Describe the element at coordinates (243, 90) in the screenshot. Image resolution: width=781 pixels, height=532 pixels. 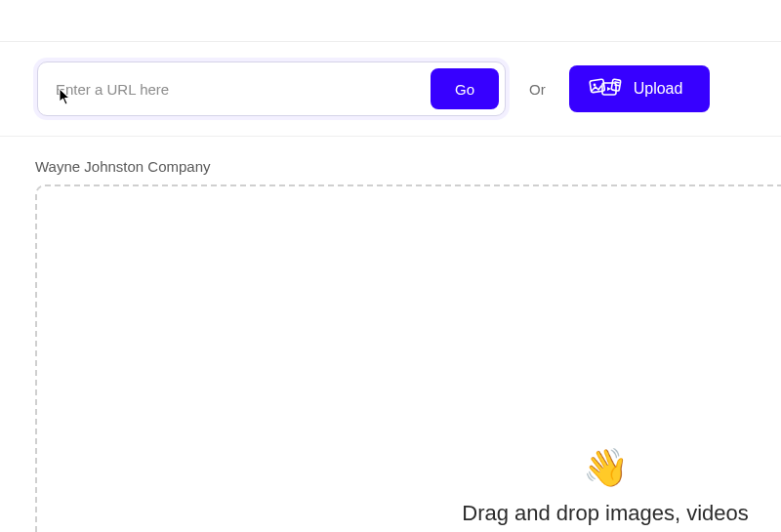
I see `url-input` at that location.